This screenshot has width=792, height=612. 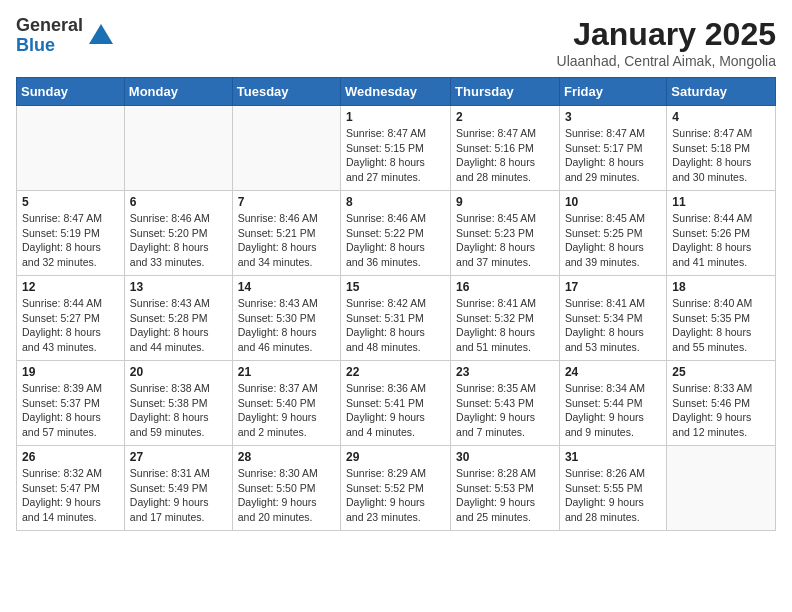 I want to click on week-row-5: 26Sunrise: 8:32 AM Sunset: 5:47 PM Dayli…, so click(x=396, y=488).